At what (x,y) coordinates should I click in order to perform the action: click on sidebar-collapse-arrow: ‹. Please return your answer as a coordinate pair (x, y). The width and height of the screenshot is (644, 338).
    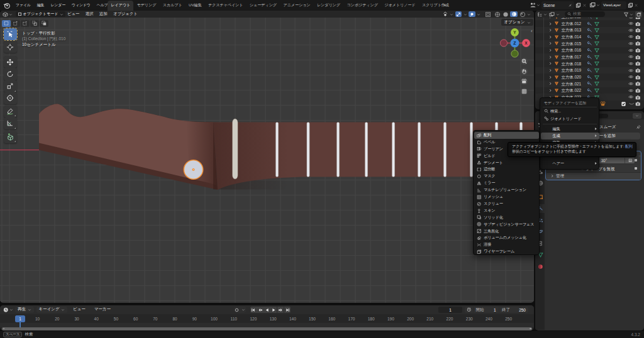
    Looking at the image, I should click on (532, 31).